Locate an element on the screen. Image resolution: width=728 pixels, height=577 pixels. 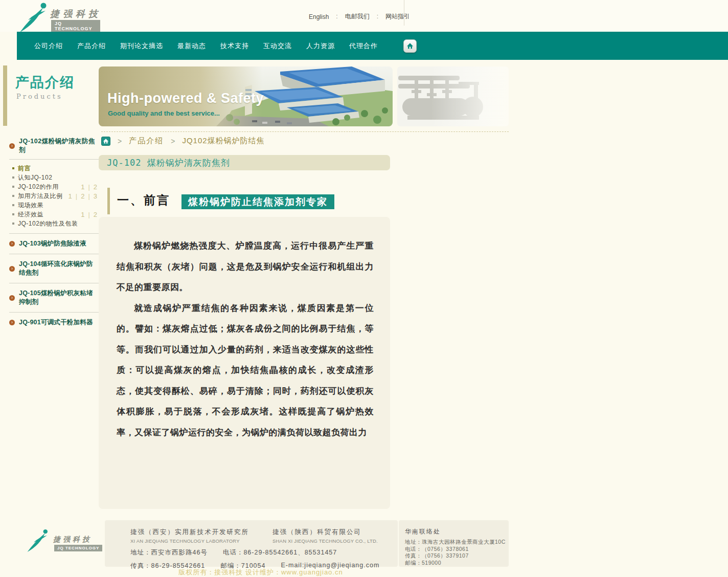
sidebar-title: 产品介绍 is located at coordinates (45, 82).